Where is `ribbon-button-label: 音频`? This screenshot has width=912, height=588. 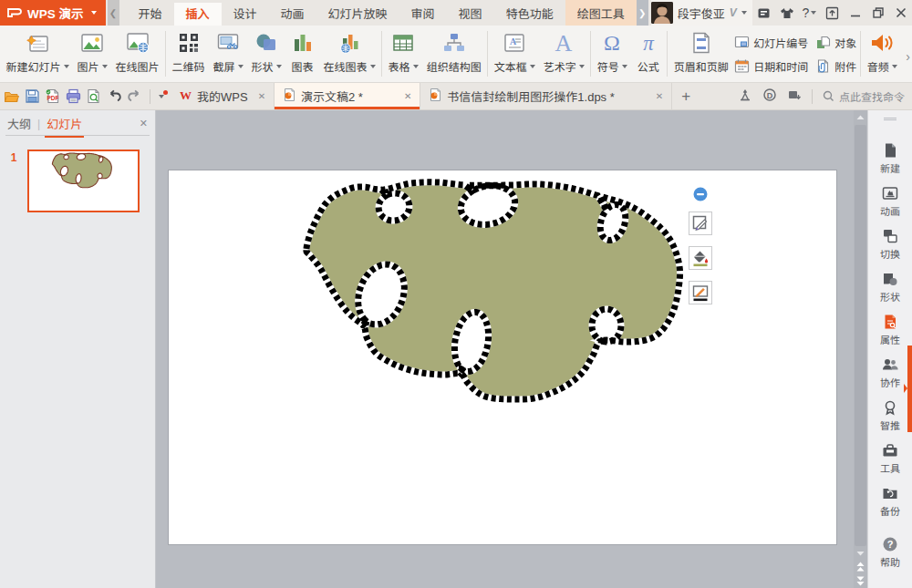 ribbon-button-label: 音频 is located at coordinates (878, 66).